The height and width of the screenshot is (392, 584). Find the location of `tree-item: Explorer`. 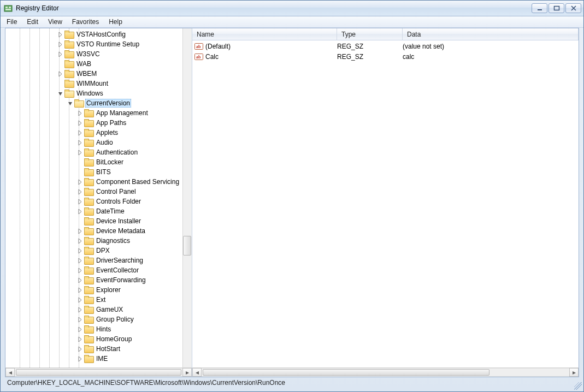

tree-item: Explorer is located at coordinates (98, 290).